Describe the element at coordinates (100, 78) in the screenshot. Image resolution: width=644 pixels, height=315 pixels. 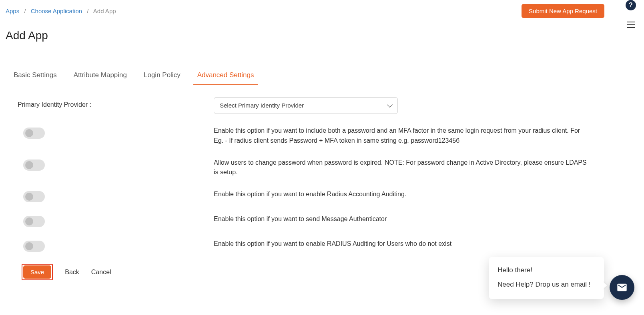
I see `tab-attribute-mapping: Attribute Mapping` at that location.